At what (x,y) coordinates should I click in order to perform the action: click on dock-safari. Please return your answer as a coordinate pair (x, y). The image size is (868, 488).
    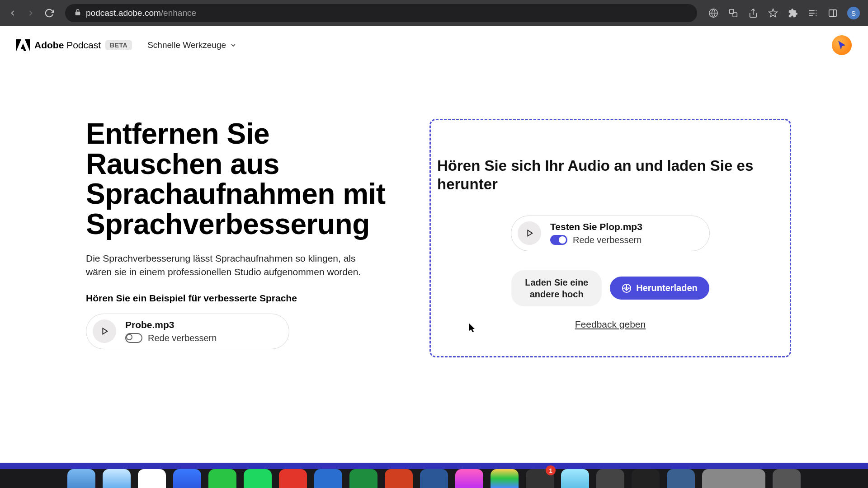
    Looking at the image, I should click on (117, 479).